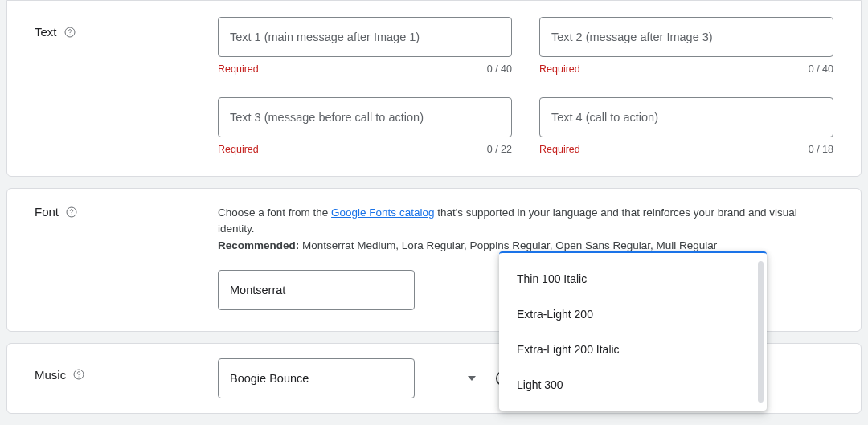 The image size is (868, 425). What do you see at coordinates (126, 27) in the screenshot?
I see `text-label-col: Text` at bounding box center [126, 27].